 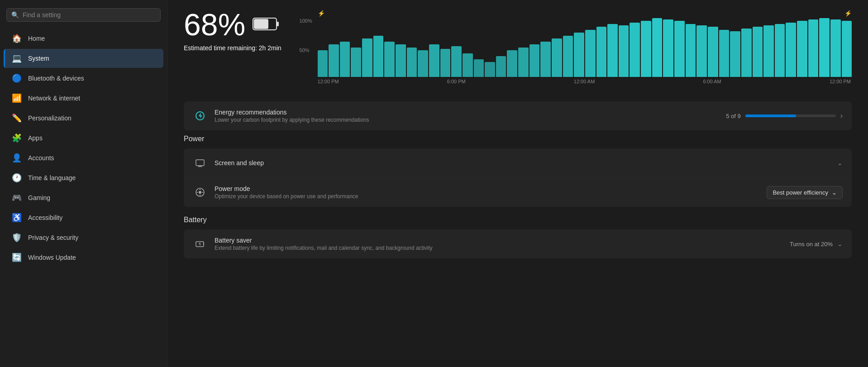 What do you see at coordinates (52, 257) in the screenshot?
I see `nav-label-update: Windows Update` at bounding box center [52, 257].